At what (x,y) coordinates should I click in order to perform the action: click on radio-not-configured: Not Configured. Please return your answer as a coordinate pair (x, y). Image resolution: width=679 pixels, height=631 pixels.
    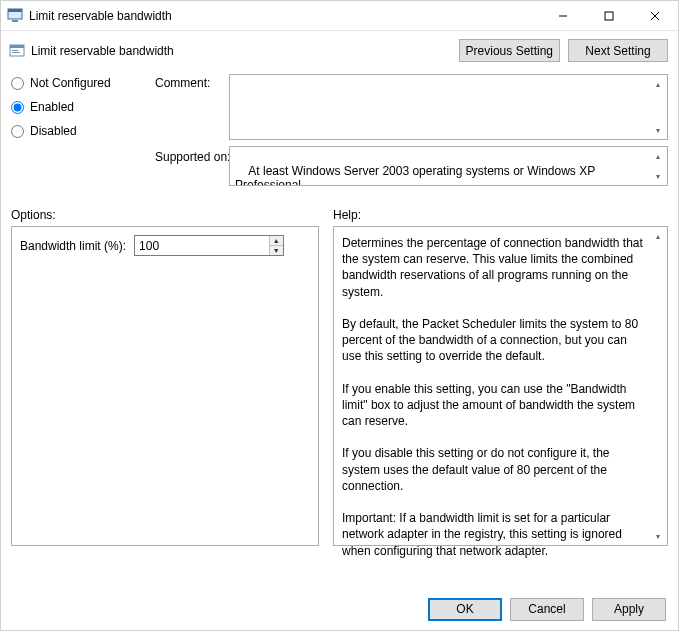
    Looking at the image, I should click on (81, 83).